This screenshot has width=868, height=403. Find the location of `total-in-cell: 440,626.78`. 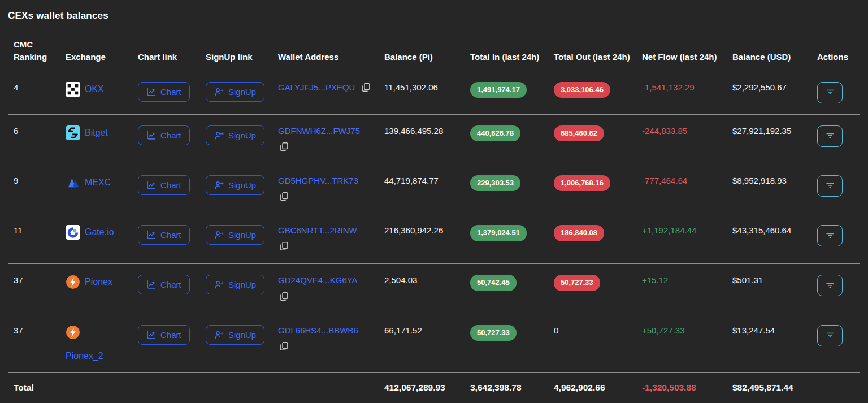

total-in-cell: 440,626.78 is located at coordinates (506, 139).